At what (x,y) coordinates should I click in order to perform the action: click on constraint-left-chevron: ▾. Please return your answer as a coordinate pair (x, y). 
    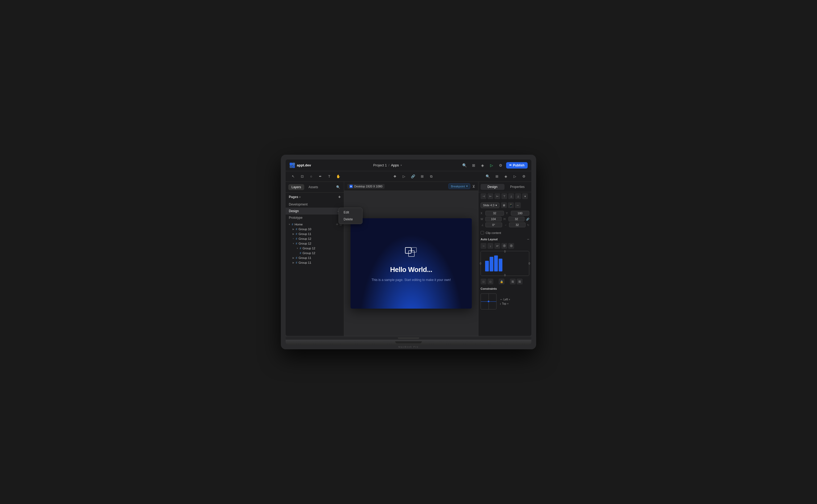
    Looking at the image, I should click on (510, 299).